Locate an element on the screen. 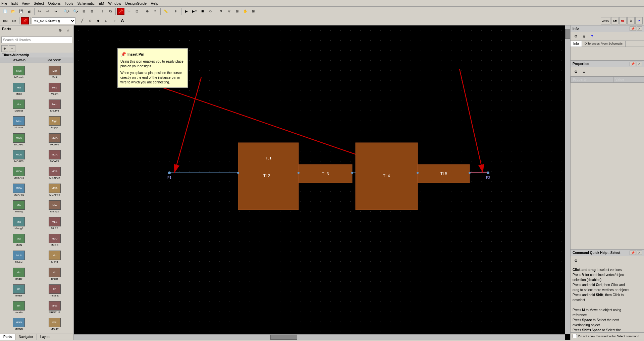 The width and height of the screenshot is (644, 341). menu-designguide: DesignGuide is located at coordinates (136, 3).